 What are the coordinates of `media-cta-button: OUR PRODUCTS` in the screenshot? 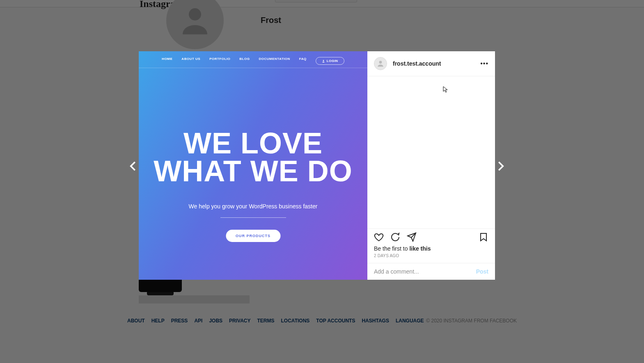 It's located at (253, 236).